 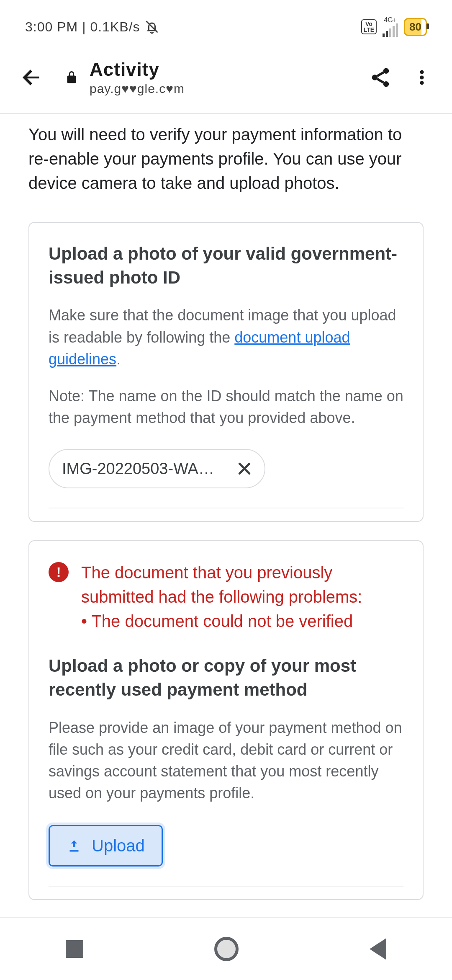 What do you see at coordinates (229, 70) in the screenshot?
I see `page-title: Activity` at bounding box center [229, 70].